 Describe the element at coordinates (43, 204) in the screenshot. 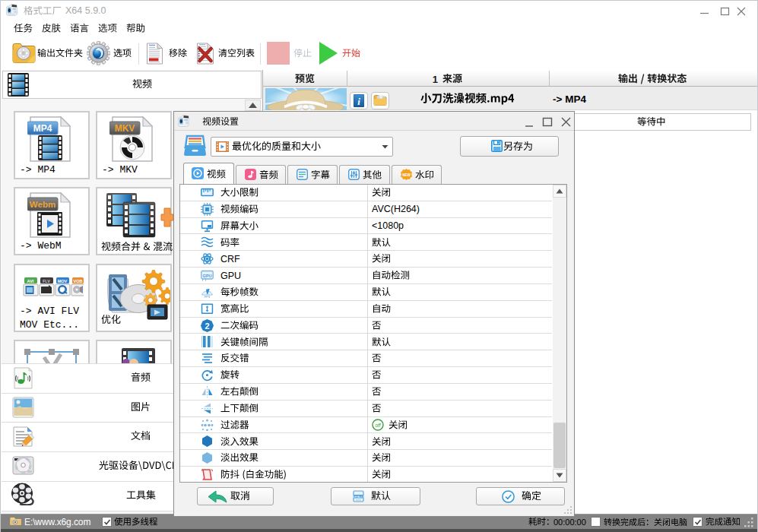

I see `svg-text: Webm` at that location.